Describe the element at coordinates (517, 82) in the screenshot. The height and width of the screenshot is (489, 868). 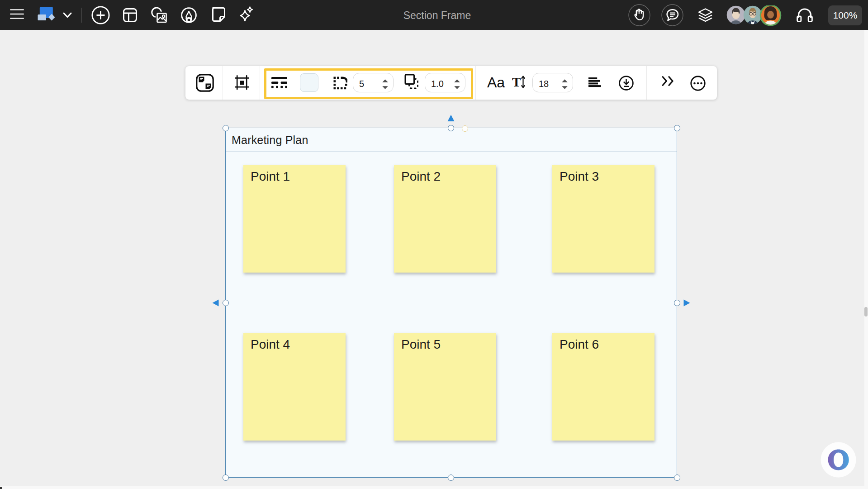
I see `svg-text: T` at that location.